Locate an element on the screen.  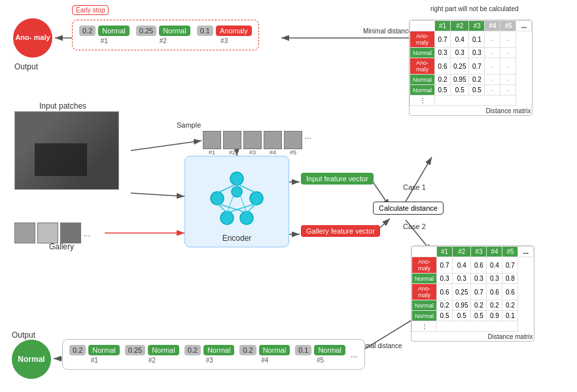
input-image is located at coordinates (67, 151).